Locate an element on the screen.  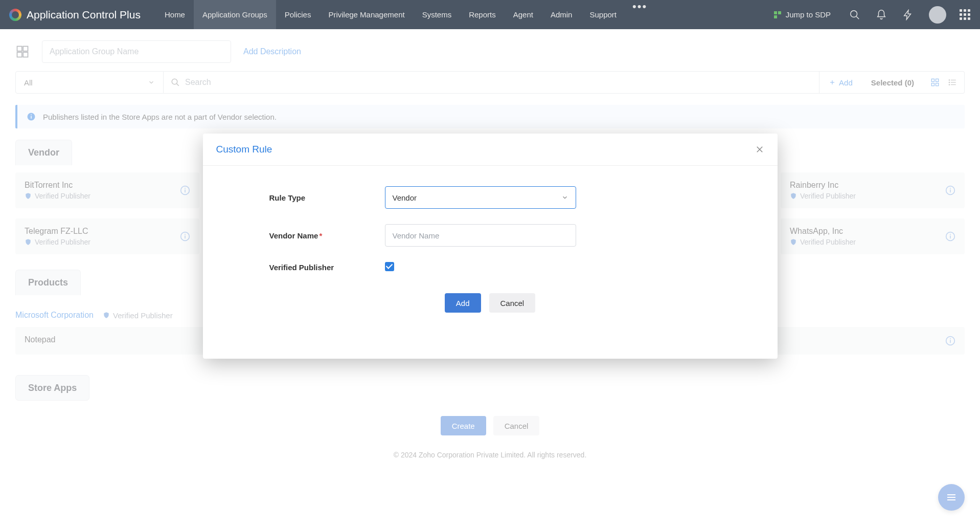
topbar: Application Control Plus Home Applicatio… is located at coordinates (490, 14).